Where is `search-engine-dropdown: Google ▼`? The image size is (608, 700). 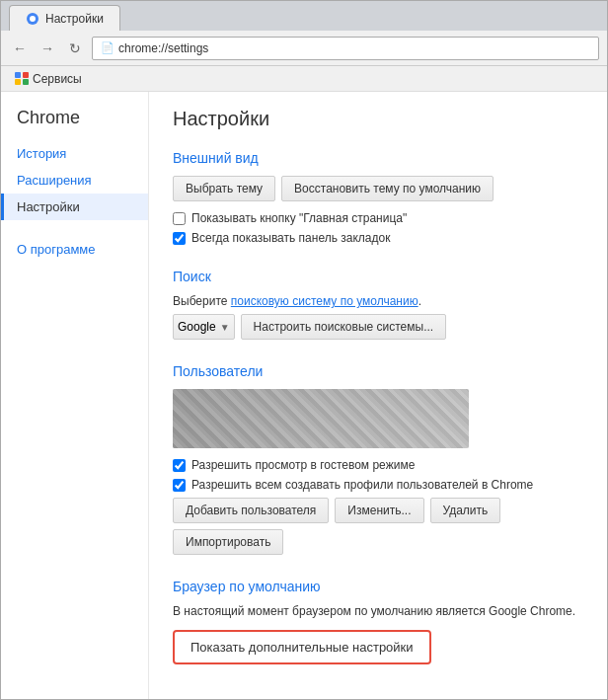
search-engine-dropdown: Google ▼ is located at coordinates (203, 327).